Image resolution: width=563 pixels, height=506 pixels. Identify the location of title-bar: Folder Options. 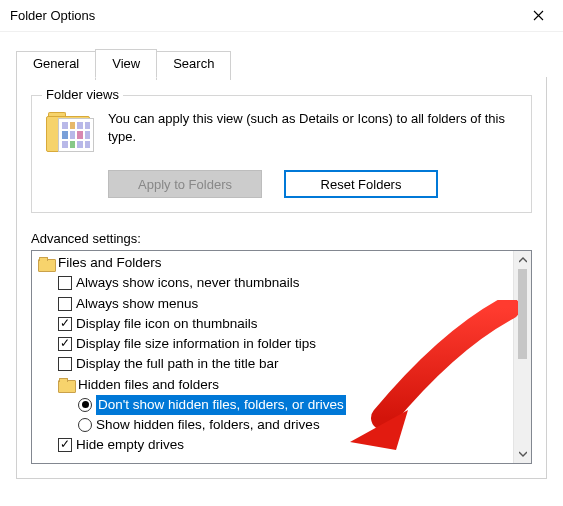
(282, 16).